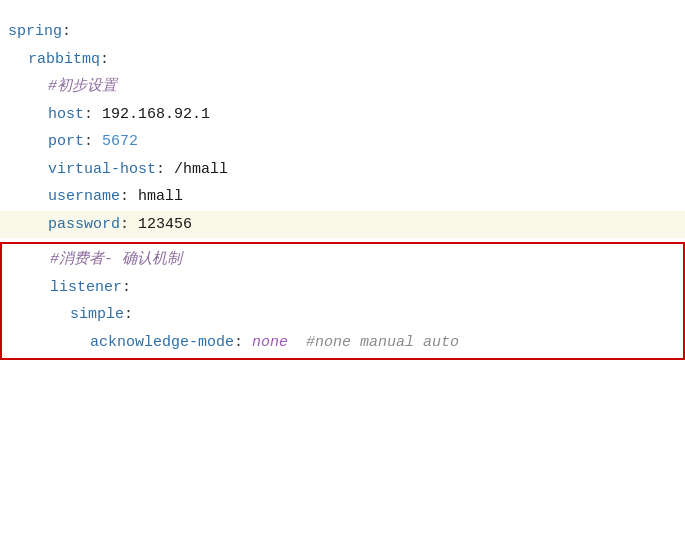 The image size is (685, 533). Describe the element at coordinates (270, 343) in the screenshot. I see `acknowledge-mode-value: none` at that location.